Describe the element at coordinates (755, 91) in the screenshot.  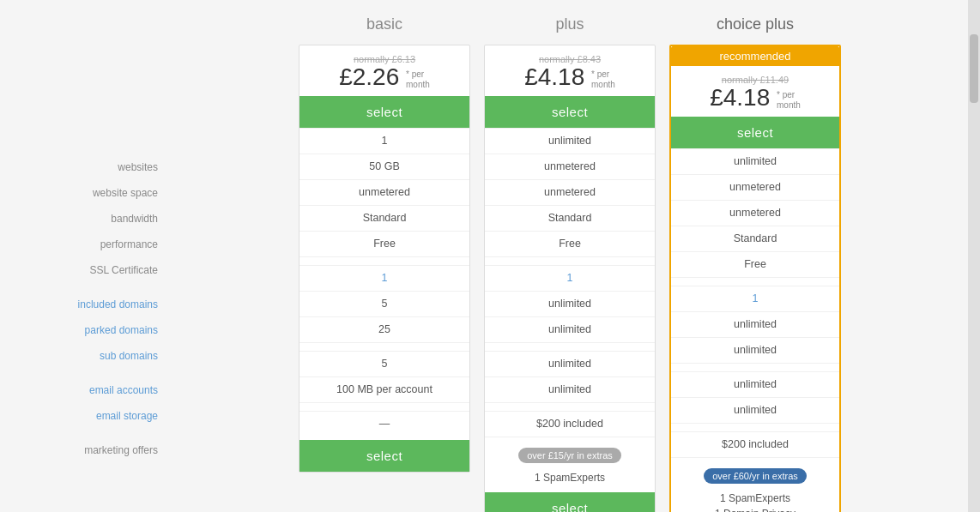
I see `choice-plus-pricing: normally £11.49 £4.18 * permonth` at that location.